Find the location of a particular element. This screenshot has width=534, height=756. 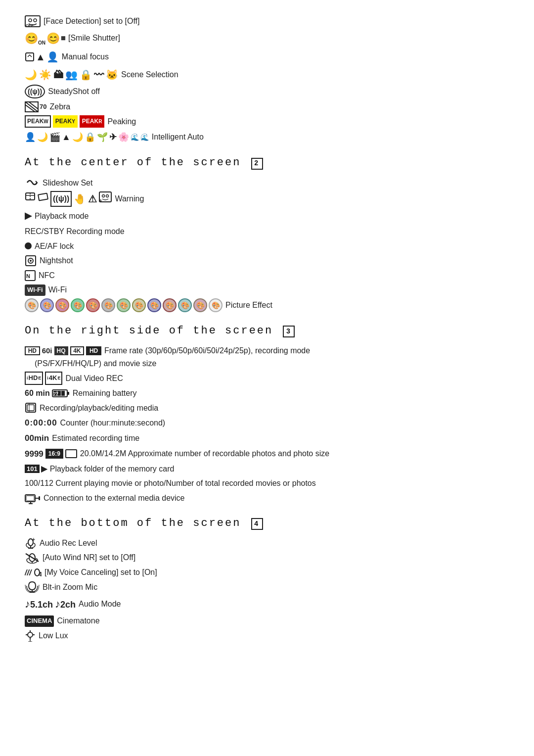

playback-folder-label: Playback folder of the memory card is located at coordinates (112, 469).